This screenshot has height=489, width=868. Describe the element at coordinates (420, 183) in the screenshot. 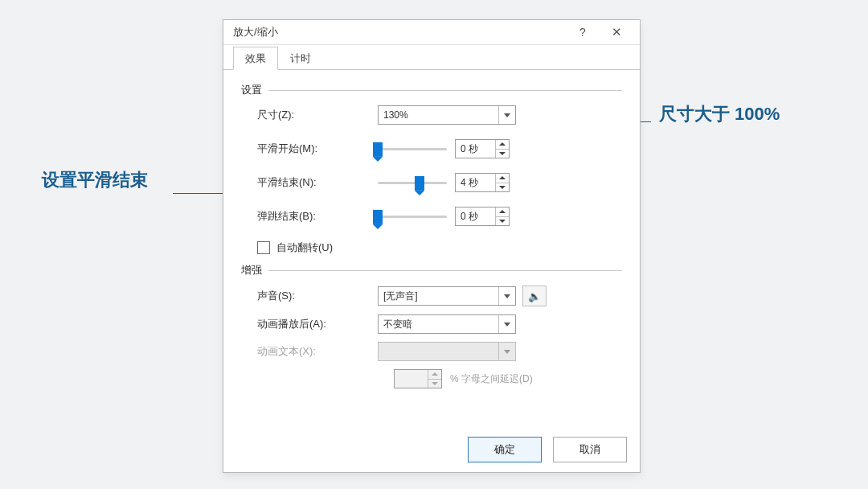

I see `smooth-end-thumb` at that location.